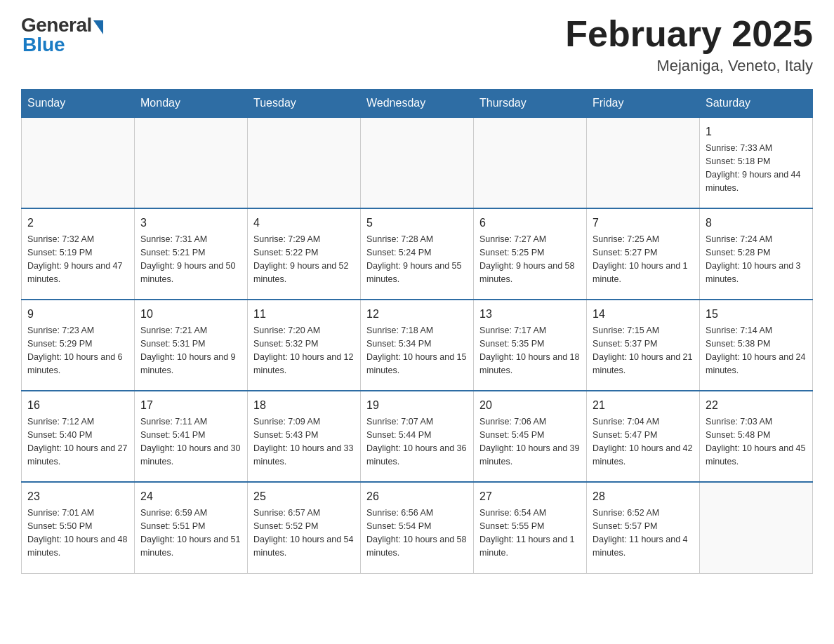  What do you see at coordinates (191, 528) in the screenshot?
I see `calendar-cell: 24Sunrise: 6:59 AMSunset: 5:51 PMDayligh…` at bounding box center [191, 528].